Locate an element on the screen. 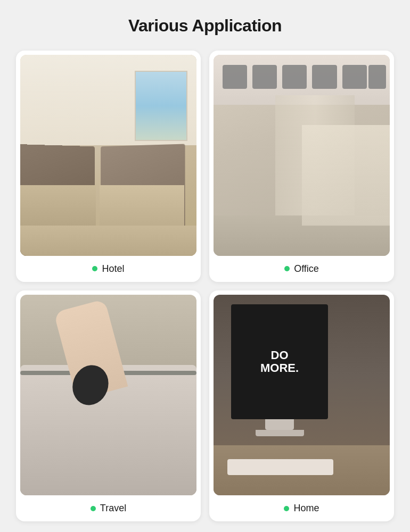 The image size is (410, 532). home-label: Home is located at coordinates (301, 509).